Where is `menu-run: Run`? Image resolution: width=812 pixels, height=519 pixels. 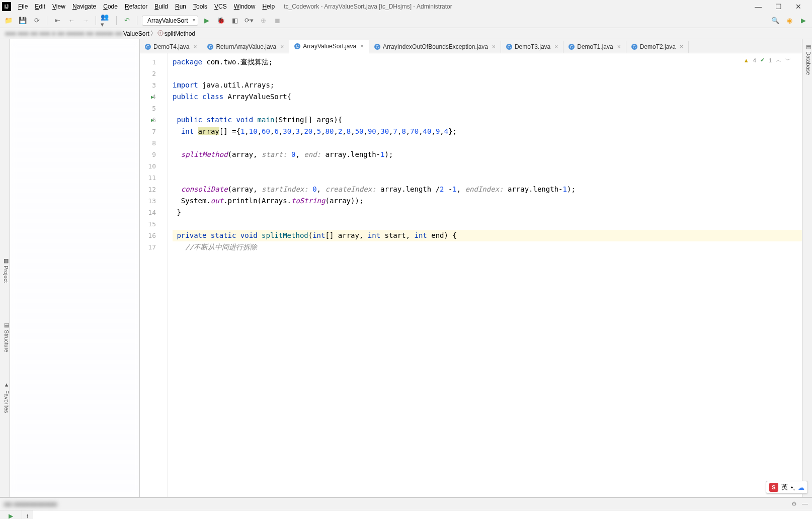
menu-run: Run is located at coordinates (181, 7).